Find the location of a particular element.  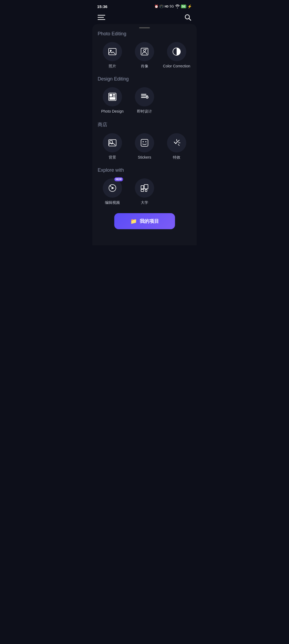

photos-label: 照片 is located at coordinates (112, 66).